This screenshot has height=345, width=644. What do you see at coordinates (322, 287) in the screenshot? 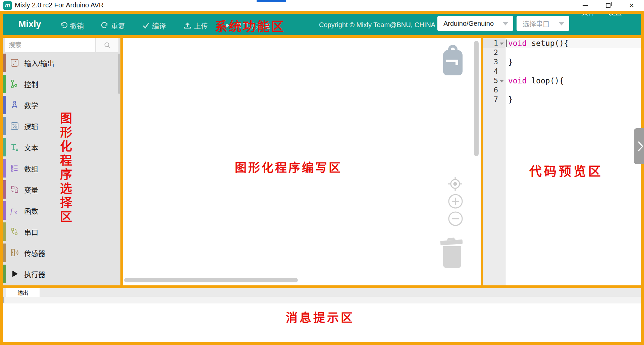
I see `annotation-frame-bottom-divider` at bounding box center [322, 287].